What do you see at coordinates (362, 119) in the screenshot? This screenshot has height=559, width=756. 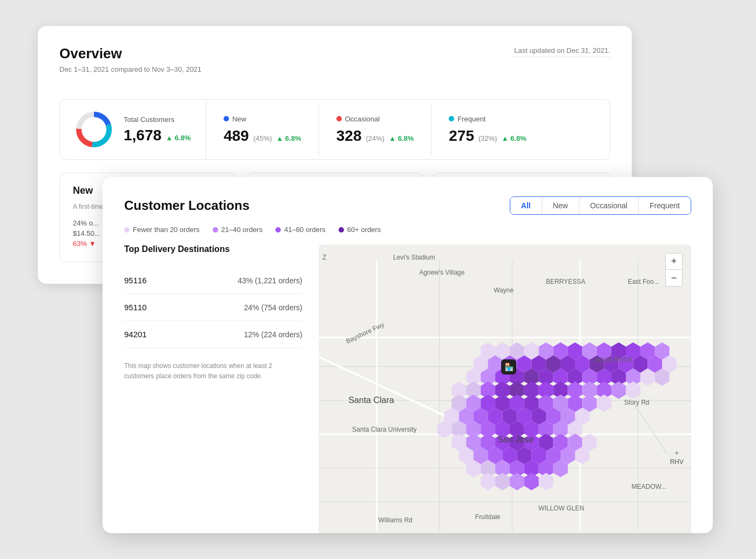 I see `occasional-label: Occasional` at bounding box center [362, 119].